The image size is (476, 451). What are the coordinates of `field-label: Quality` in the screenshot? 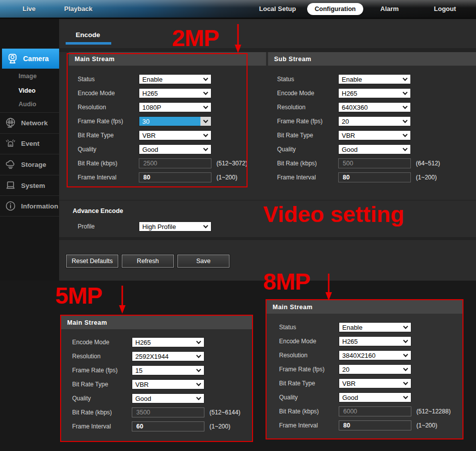 It's located at (308, 149).